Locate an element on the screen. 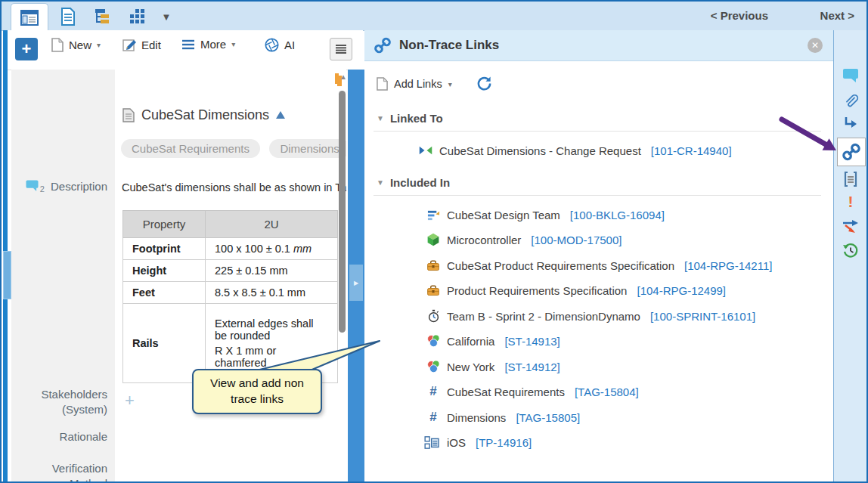 This screenshot has height=483, width=868. item-toolbar: + New ▾ Edit More ▾ is located at coordinates (183, 50).